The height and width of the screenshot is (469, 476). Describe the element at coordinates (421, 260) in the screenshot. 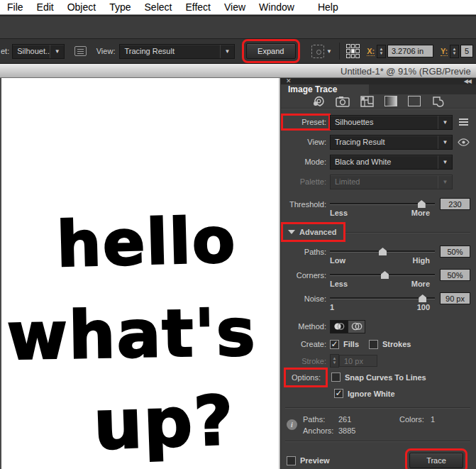

I see `high-label: High` at that location.